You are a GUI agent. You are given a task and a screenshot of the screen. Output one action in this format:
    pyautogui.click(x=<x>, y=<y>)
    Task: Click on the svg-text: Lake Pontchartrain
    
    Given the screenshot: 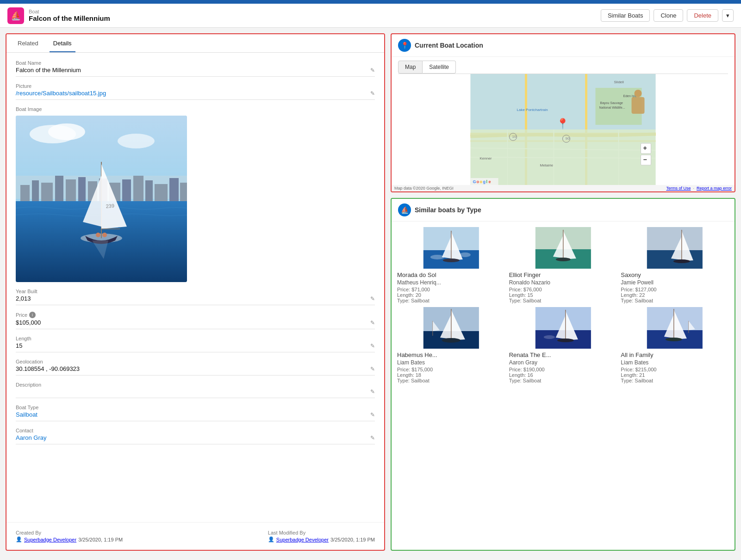 What is the action you would take?
    pyautogui.click(x=532, y=110)
    